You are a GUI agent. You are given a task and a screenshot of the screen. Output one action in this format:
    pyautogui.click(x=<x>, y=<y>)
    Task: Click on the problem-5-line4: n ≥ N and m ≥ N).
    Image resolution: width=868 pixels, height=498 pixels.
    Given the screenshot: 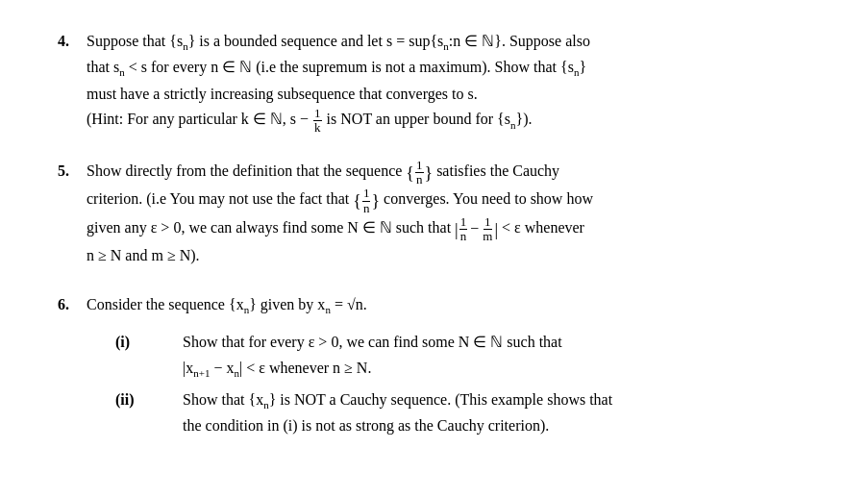 What is the action you would take?
    pyautogui.click(x=448, y=256)
    